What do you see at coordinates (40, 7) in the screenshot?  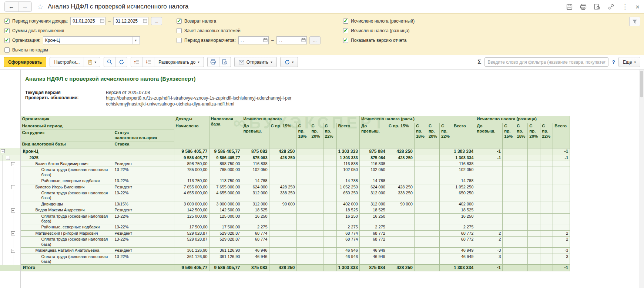 I see `star-icon: ☆` at bounding box center [40, 7].